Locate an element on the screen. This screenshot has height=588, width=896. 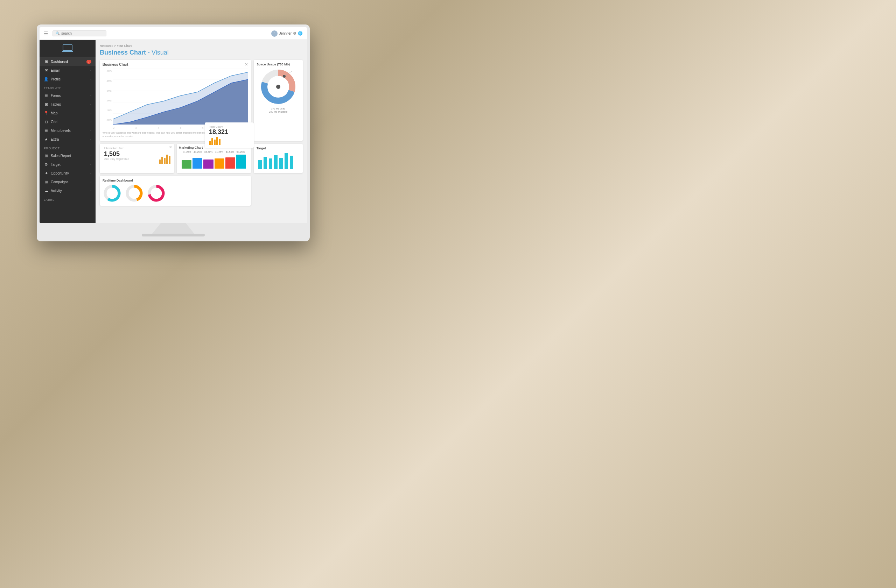
total-count-value: 18,321 is located at coordinates (229, 132).